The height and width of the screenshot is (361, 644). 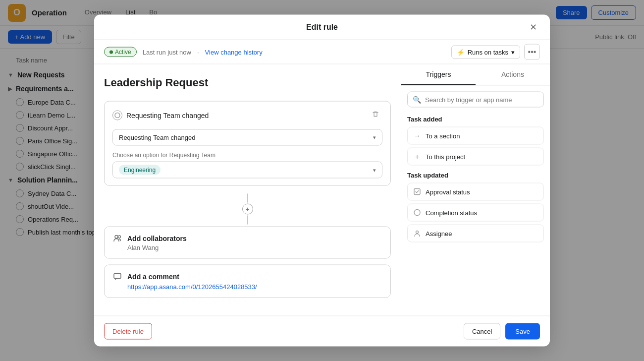 What do you see at coordinates (183, 52) in the screenshot?
I see `status-left: Active Last run just now · View change h…` at bounding box center [183, 52].